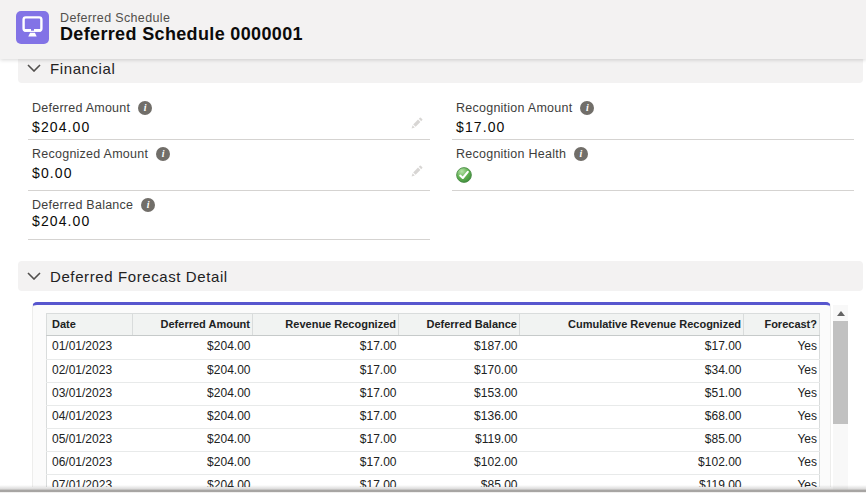 The width and height of the screenshot is (866, 493). Describe the element at coordinates (229, 166) in the screenshot. I see `field-recognized-amount: Recognized Amount i $0.00` at that location.